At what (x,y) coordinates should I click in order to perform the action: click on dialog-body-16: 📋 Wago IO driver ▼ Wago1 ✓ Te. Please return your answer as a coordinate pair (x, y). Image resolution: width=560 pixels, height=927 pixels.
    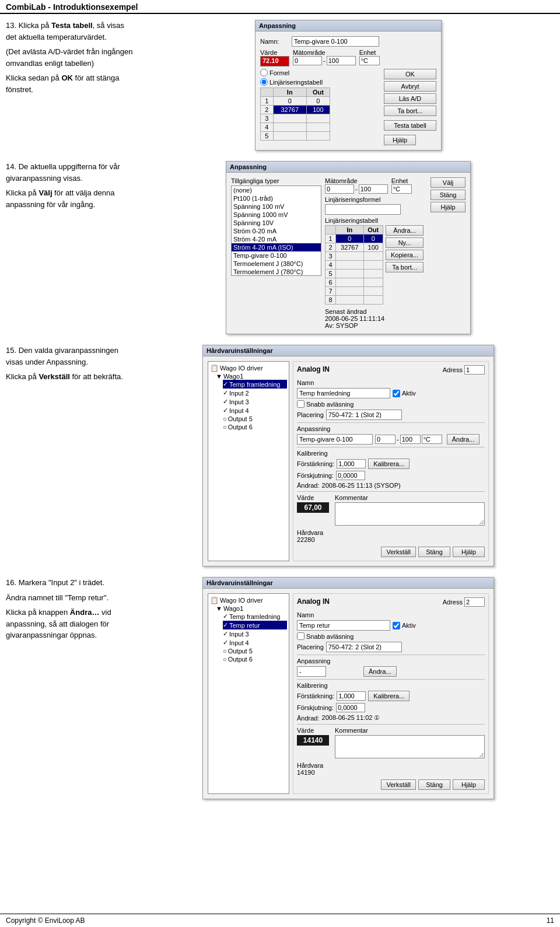
    Looking at the image, I should click on (348, 694).